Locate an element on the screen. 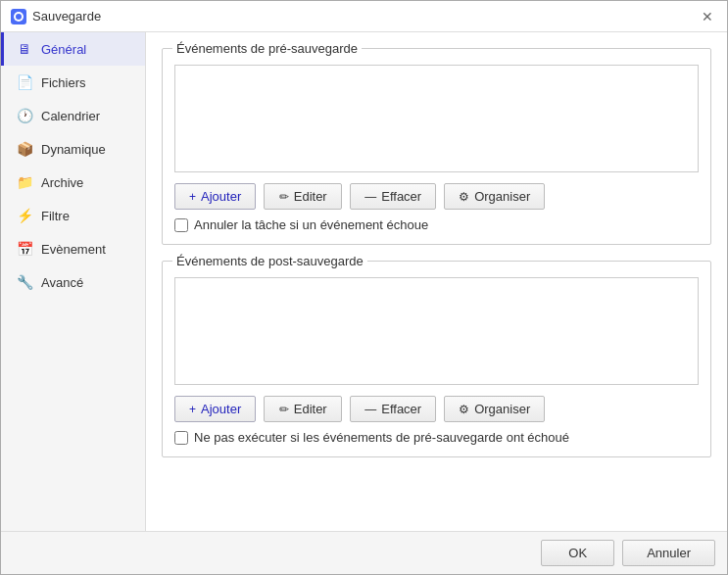 The width and height of the screenshot is (728, 575). sidebar-item-evenement: 📅Evènement is located at coordinates (73, 249).